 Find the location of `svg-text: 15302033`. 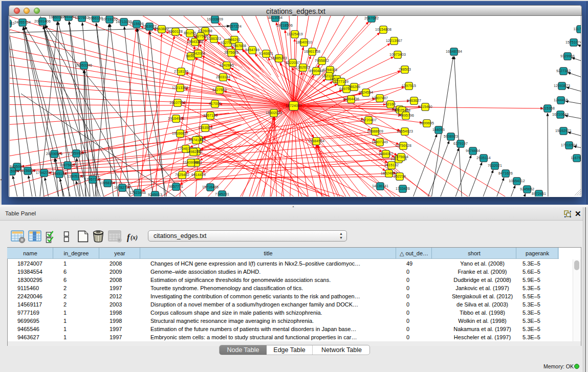

svg-text: 15302033 is located at coordinates (274, 113).